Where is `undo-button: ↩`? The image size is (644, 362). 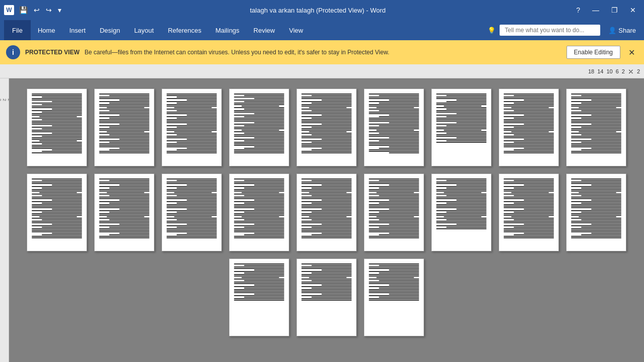 undo-button: ↩ is located at coordinates (37, 10).